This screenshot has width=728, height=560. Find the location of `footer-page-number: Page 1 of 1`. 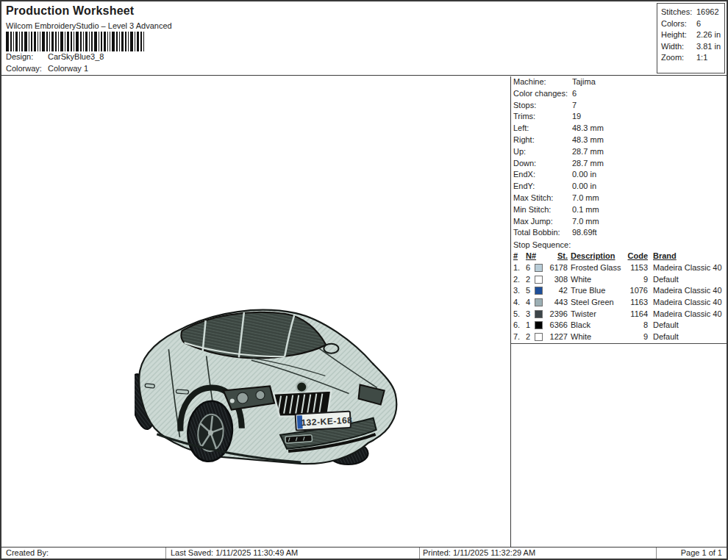

footer-page-number: Page 1 of 1 is located at coordinates (702, 553).